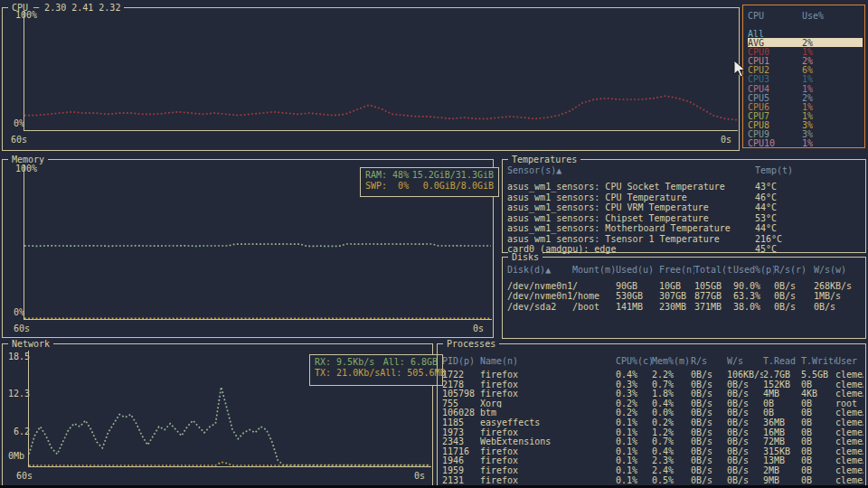 This screenshot has height=488, width=868. What do you see at coordinates (684, 206) in the screenshot?
I see `temperatures-panel: Temperatures Sensor(s)▲Temp(t) asus_wm1_…` at bounding box center [684, 206].